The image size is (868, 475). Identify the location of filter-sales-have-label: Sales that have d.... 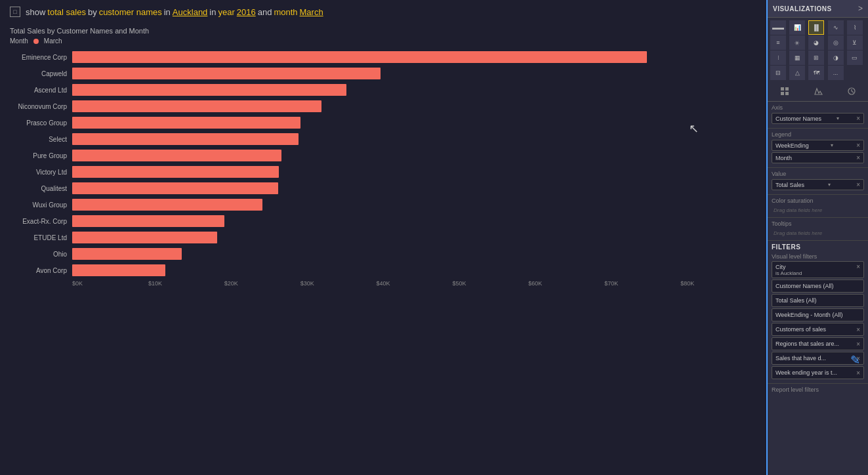
(800, 358).